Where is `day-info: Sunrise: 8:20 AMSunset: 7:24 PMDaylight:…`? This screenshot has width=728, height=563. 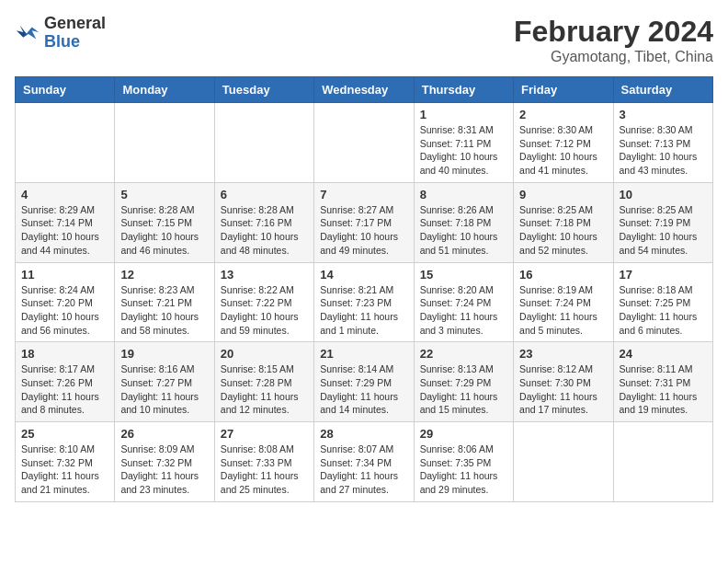
day-info: Sunrise: 8:20 AMSunset: 7:24 PMDaylight:… is located at coordinates (463, 311).